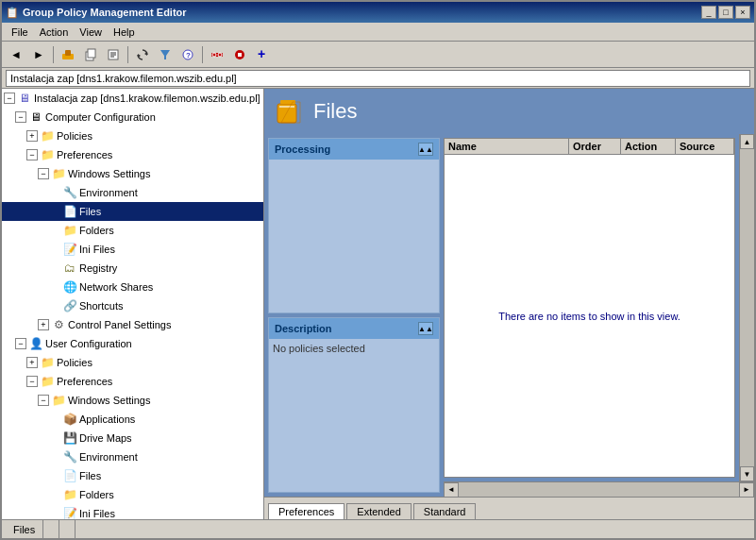 The image size is (756, 540). What do you see at coordinates (109, 400) in the screenshot?
I see `winsettings2-label: Windows Settings` at bounding box center [109, 400].